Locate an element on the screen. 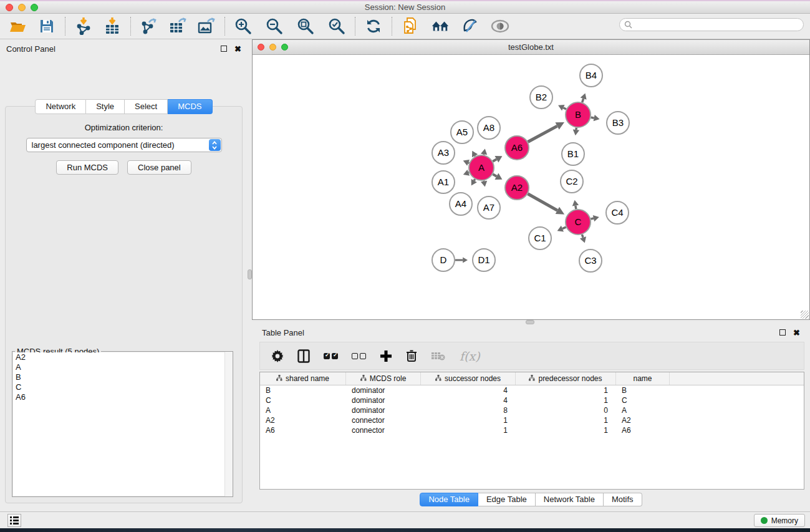 This screenshot has height=532, width=810. tab-style: Style is located at coordinates (105, 107).